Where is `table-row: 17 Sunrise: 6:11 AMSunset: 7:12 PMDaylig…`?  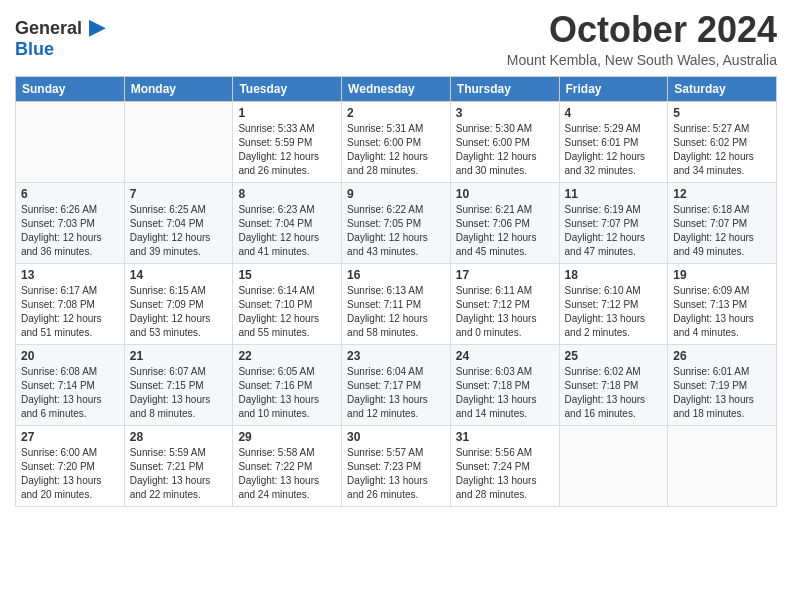
table-row: 17 Sunrise: 6:11 AMSunset: 7:12 PMDaylig… is located at coordinates (504, 304).